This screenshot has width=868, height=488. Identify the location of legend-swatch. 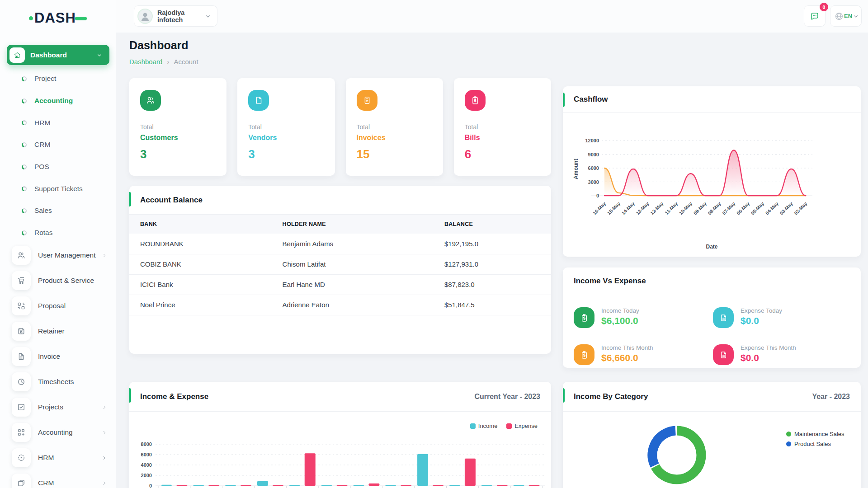
(473, 426).